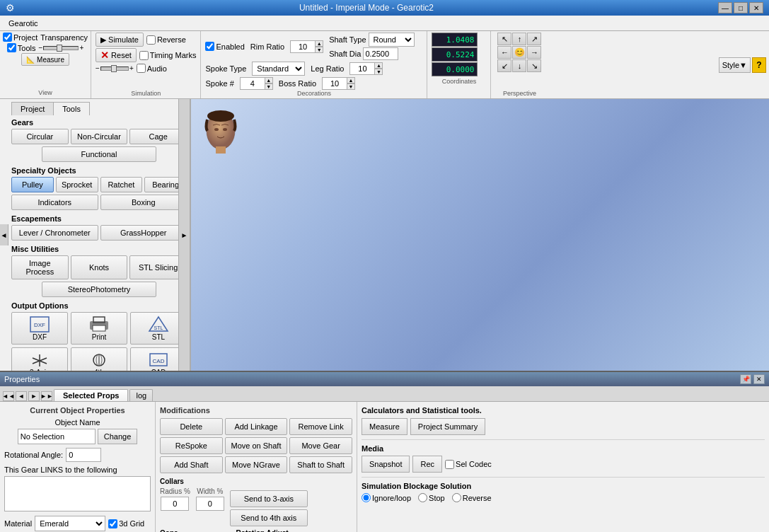 This screenshot has height=532, width=769. What do you see at coordinates (77, 185) in the screenshot?
I see `sprocket-button: Sprocket` at bounding box center [77, 185].